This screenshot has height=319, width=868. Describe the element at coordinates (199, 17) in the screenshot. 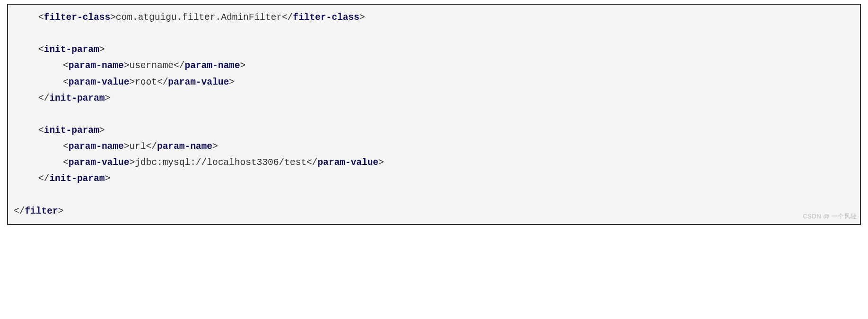

I see `xml-text: com.atguigu.filter.AdminFilter` at that location.